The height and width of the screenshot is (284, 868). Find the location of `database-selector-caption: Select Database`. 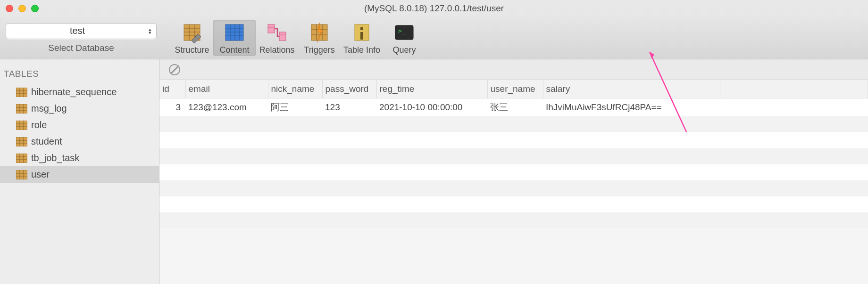

database-selector-caption: Select Database is located at coordinates (81, 48).